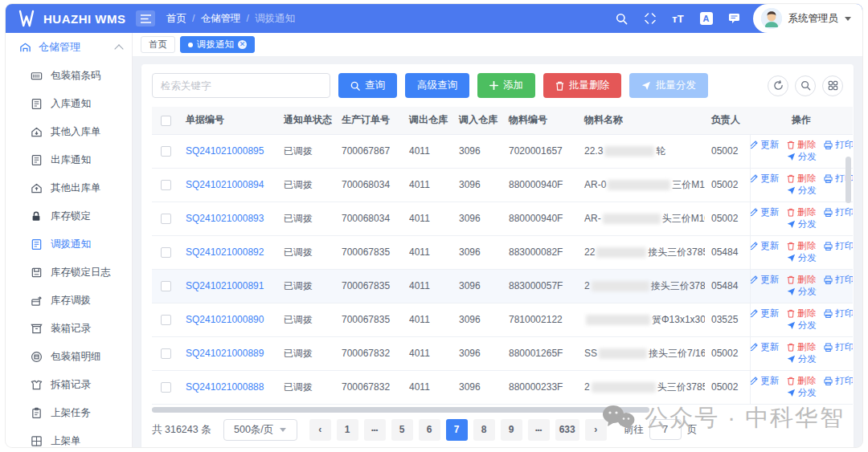 The image size is (868, 452). I want to click on tab-调拨通知: 调拨通知✕, so click(217, 45).